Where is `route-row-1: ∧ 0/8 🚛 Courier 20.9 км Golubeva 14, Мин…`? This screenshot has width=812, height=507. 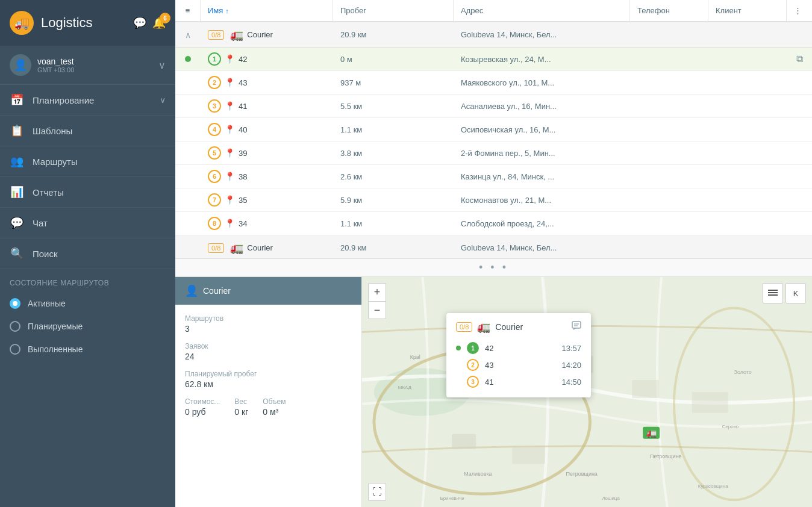
route-row-1: ∧ 0/8 🚛 Courier 20.9 км Golubeva 14, Мин… is located at coordinates (494, 35).